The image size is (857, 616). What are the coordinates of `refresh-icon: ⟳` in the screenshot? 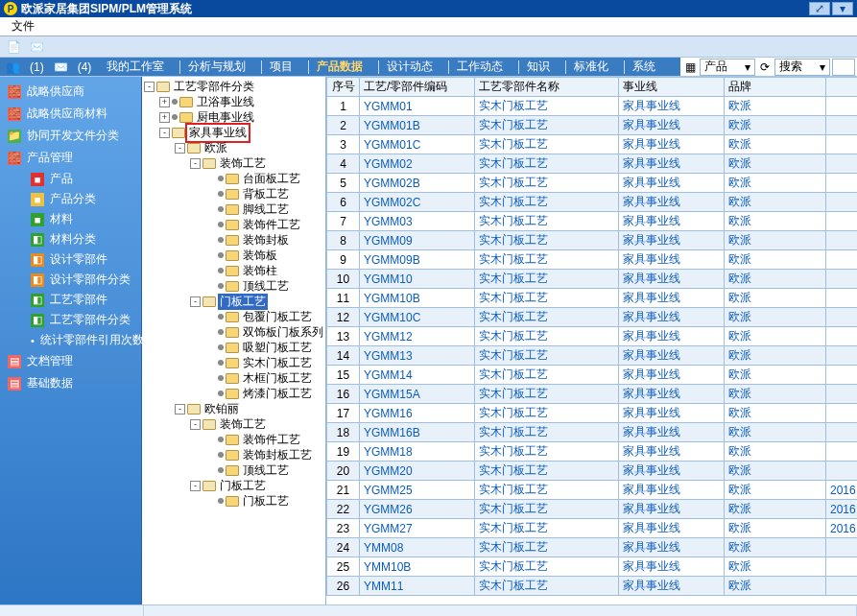 It's located at (765, 67).